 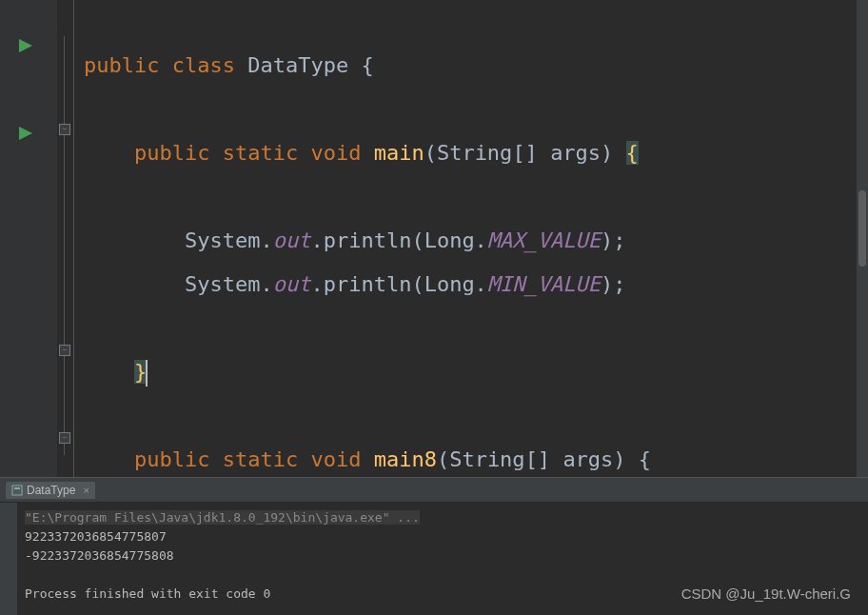 I want to click on paren: ) {, so click(x=632, y=459).